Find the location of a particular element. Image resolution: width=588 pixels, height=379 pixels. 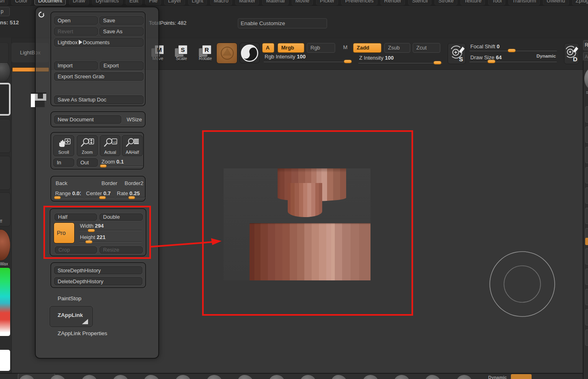

open-button: Open is located at coordinates (76, 20).